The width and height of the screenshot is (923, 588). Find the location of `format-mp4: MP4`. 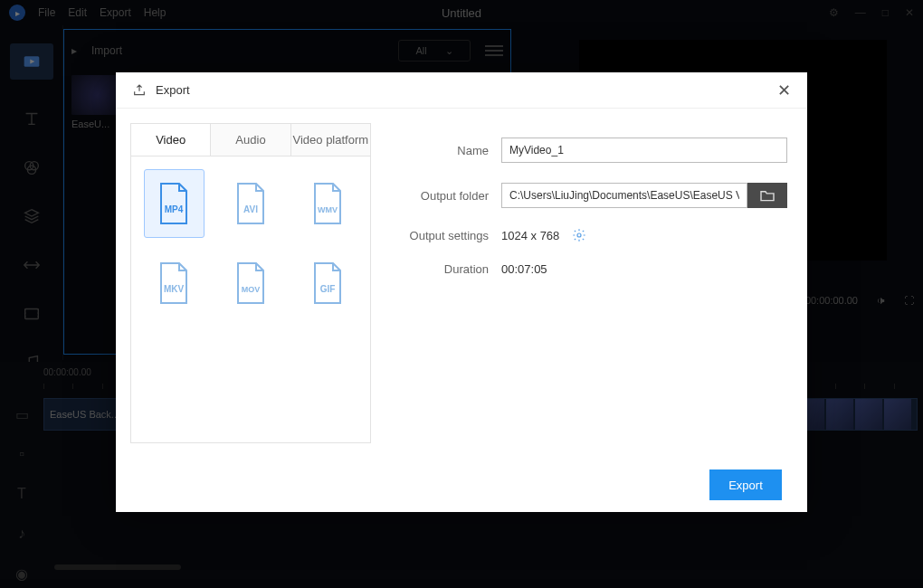

format-mp4: MP4 is located at coordinates (174, 204).